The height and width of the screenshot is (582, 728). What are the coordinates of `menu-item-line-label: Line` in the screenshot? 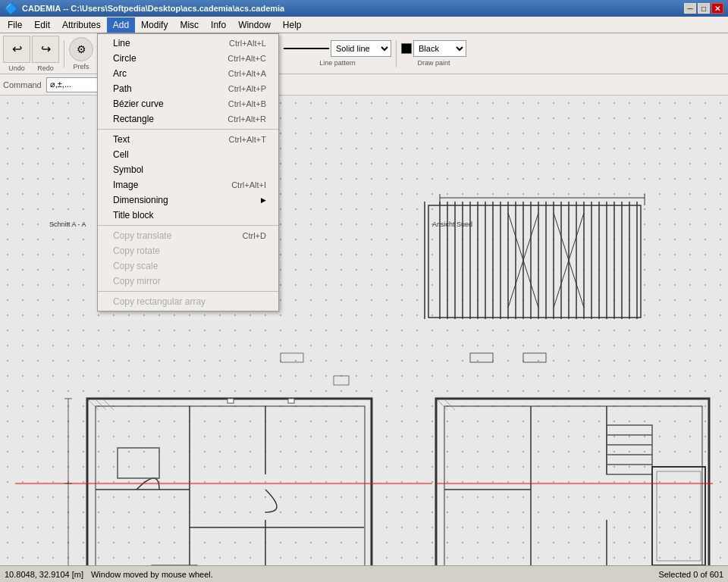 It's located at (121, 43).